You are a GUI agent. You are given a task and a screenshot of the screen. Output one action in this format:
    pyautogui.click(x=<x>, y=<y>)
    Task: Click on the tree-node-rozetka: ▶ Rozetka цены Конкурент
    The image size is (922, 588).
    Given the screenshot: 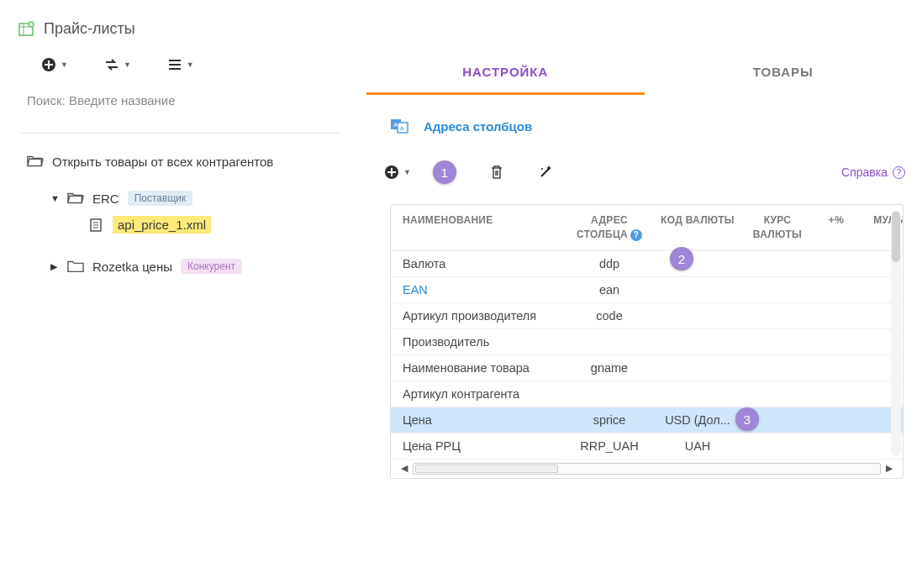 What is the action you would take?
    pyautogui.click(x=184, y=266)
    